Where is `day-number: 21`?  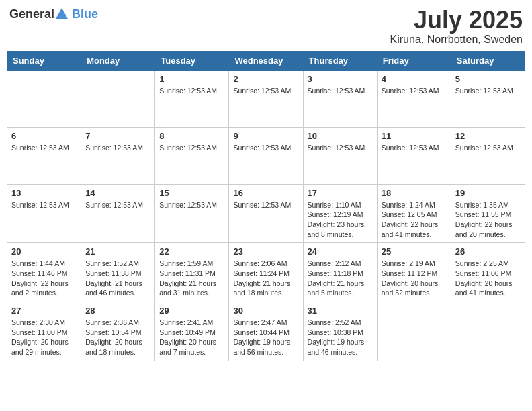 day-number: 21 is located at coordinates (118, 251).